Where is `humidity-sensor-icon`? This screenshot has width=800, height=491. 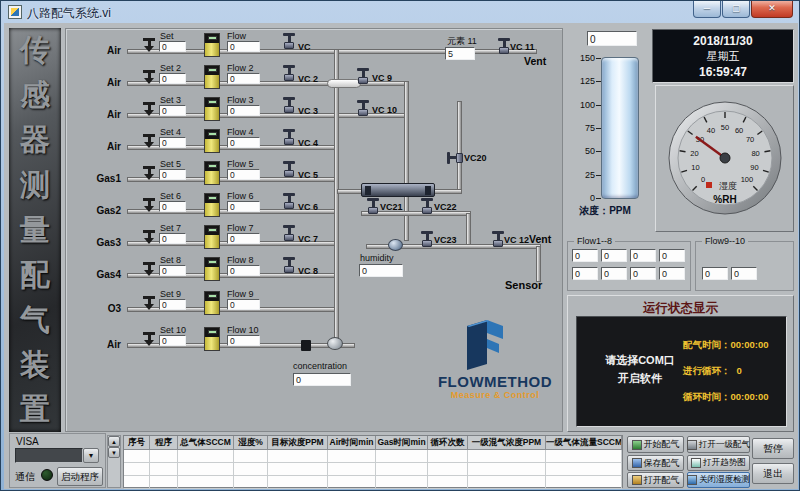 humidity-sensor-icon is located at coordinates (396, 245).